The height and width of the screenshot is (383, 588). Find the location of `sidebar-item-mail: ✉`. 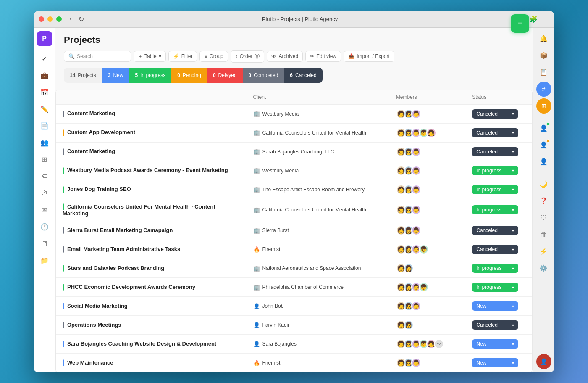

sidebar-item-mail: ✉ is located at coordinates (45, 210).